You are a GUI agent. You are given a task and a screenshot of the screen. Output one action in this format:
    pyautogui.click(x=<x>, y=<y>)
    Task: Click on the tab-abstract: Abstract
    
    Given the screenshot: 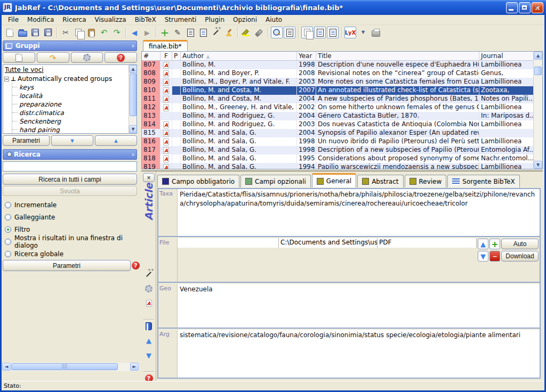 What is the action you would take?
    pyautogui.click(x=380, y=181)
    